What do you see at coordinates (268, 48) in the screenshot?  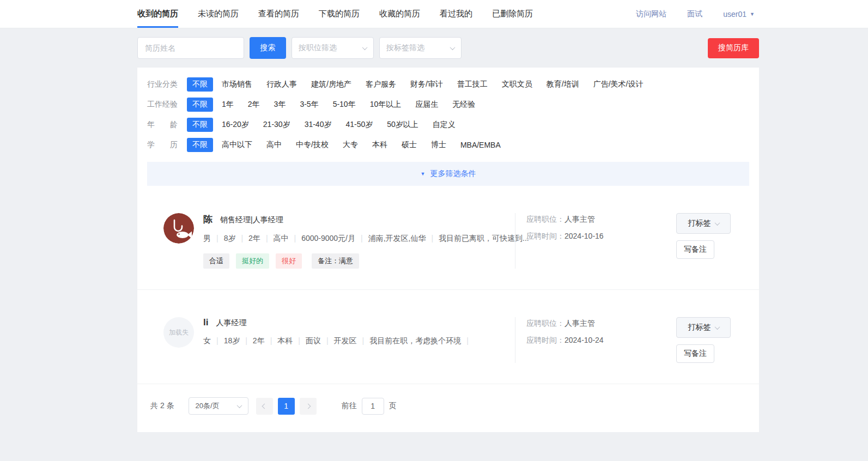 I see `search-button: 搜索` at bounding box center [268, 48].